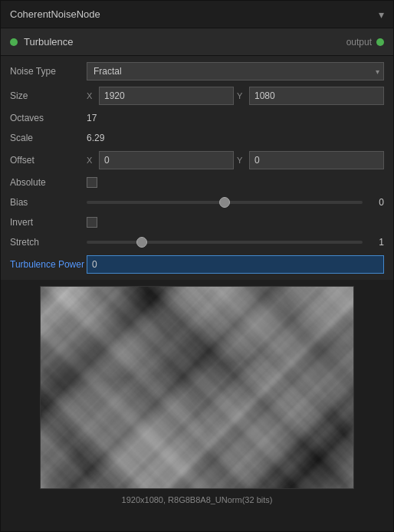 The image size is (394, 532). Describe the element at coordinates (166, 96) in the screenshot. I see `size-x-input` at that location.